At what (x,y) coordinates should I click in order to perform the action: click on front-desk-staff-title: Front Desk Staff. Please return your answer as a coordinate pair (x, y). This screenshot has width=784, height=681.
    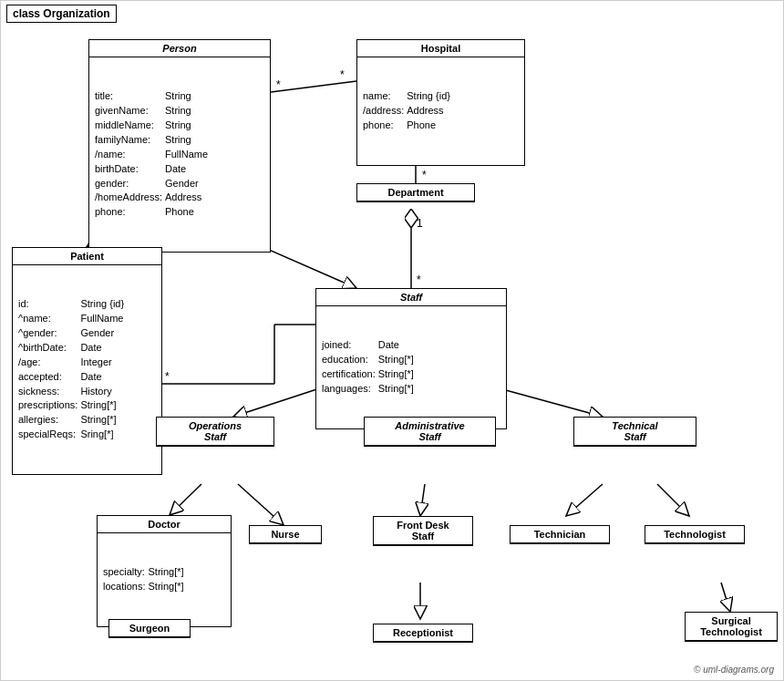
    Looking at the image, I should click on (423, 531).